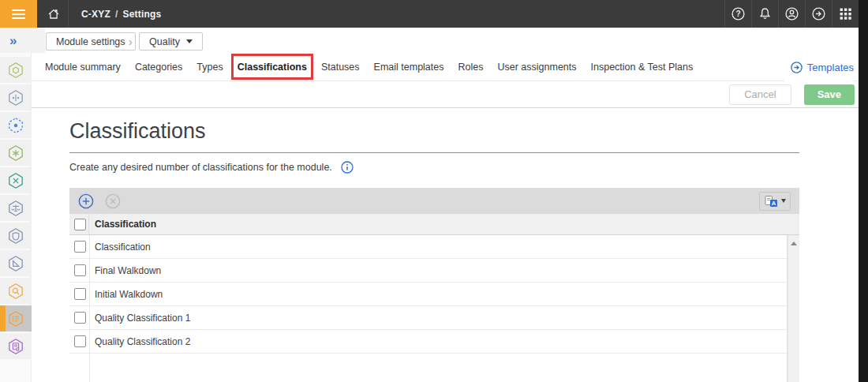  Describe the element at coordinates (16, 218) in the screenshot. I see `module-sidebar` at that location.